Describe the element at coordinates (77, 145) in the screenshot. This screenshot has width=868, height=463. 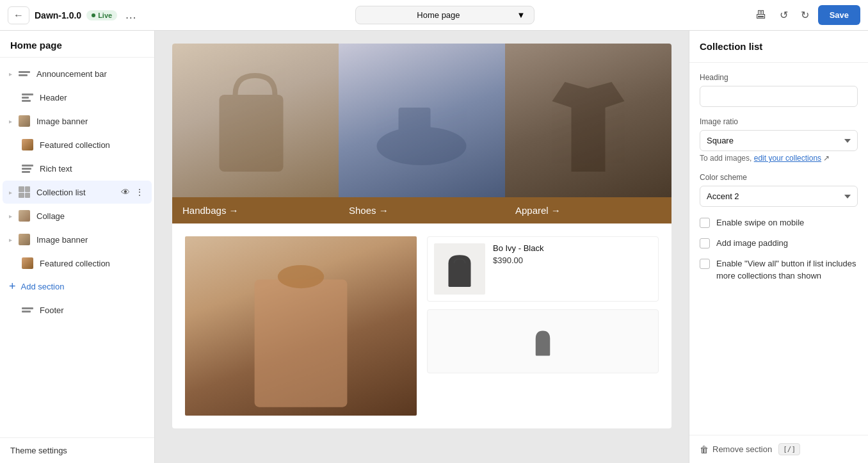
I see `sidebar-item-featured-collection-1: Featured collection` at that location.